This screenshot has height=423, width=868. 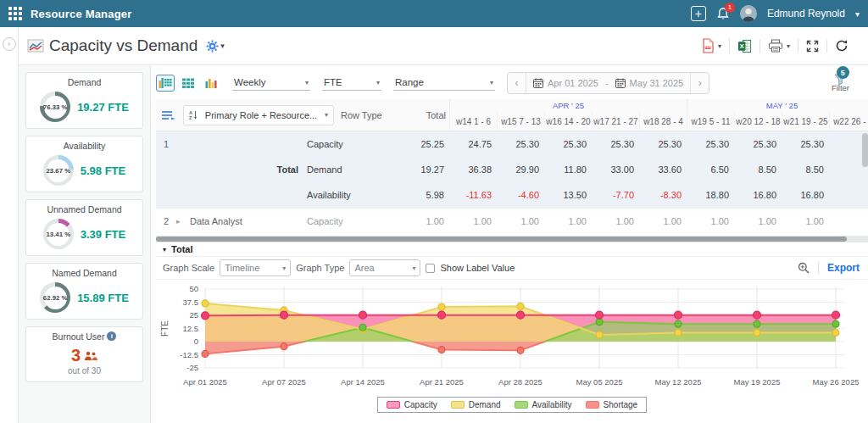 I want to click on table-row: 1Capacity25.2524.7525.3025.3025.3025.302…, so click(x=512, y=144).